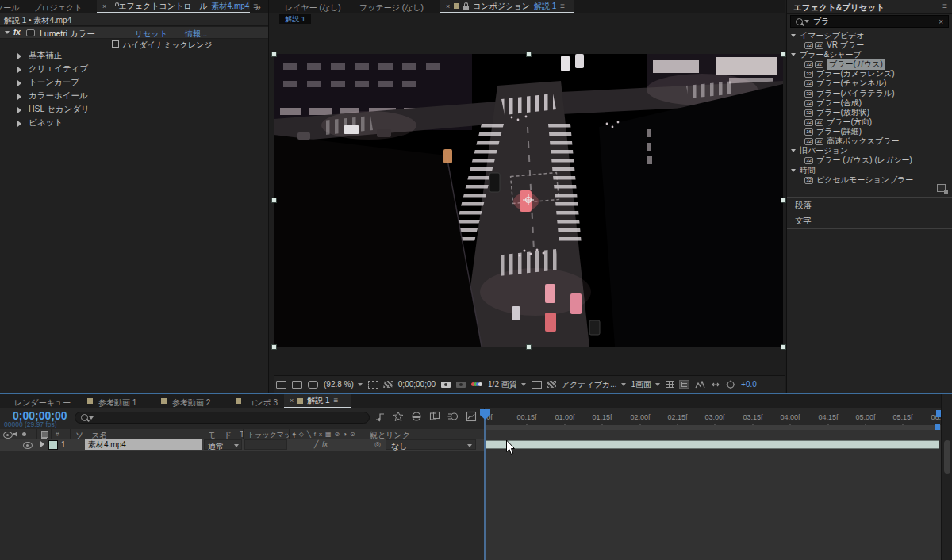 The width and height of the screenshot is (952, 560). I want to click on effect-group-basic: 基本補正, so click(45, 56).